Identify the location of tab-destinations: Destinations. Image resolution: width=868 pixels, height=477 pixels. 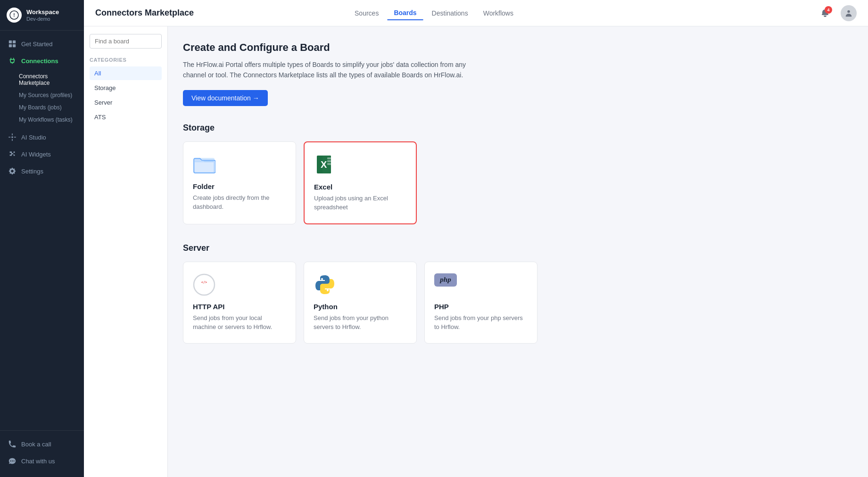
(450, 13).